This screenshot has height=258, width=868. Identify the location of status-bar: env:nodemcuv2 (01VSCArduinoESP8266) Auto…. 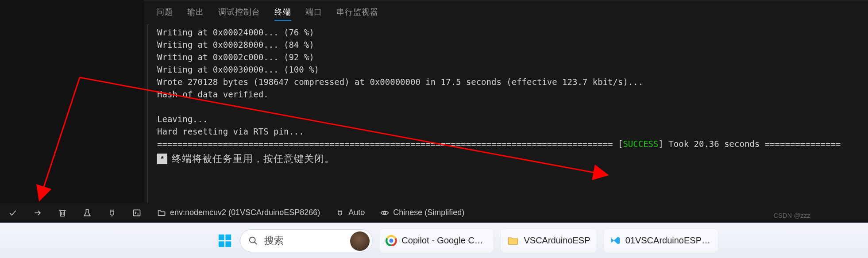
(434, 212).